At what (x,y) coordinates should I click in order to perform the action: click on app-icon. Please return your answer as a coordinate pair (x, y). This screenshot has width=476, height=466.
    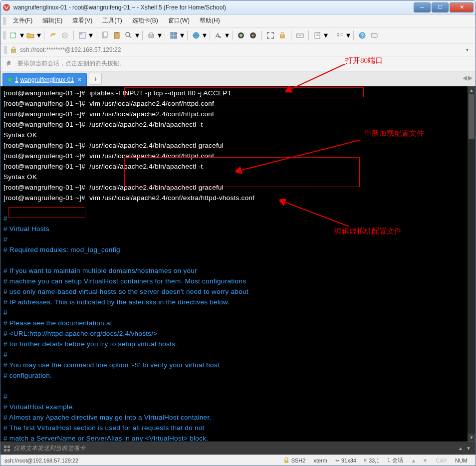
    Looking at the image, I should click on (6, 7).